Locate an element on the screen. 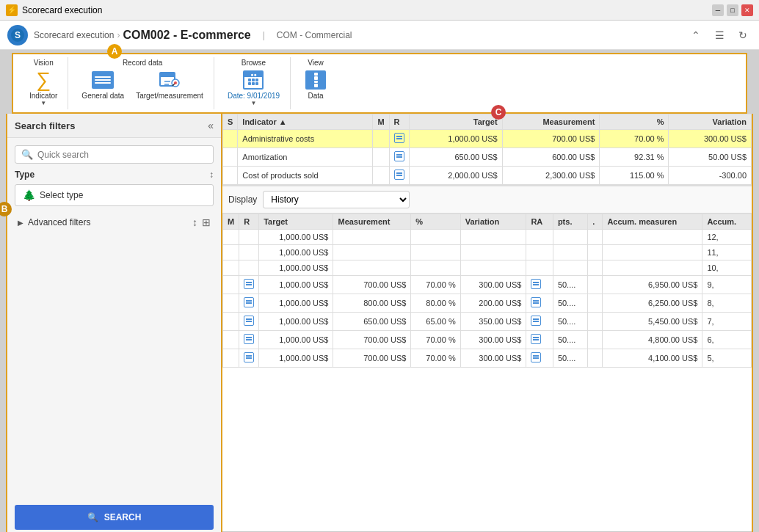 The height and width of the screenshot is (532, 759). toolbar-group-browse: Browse ●● Date: 9/01/2019 ▼ is located at coordinates (254, 84).